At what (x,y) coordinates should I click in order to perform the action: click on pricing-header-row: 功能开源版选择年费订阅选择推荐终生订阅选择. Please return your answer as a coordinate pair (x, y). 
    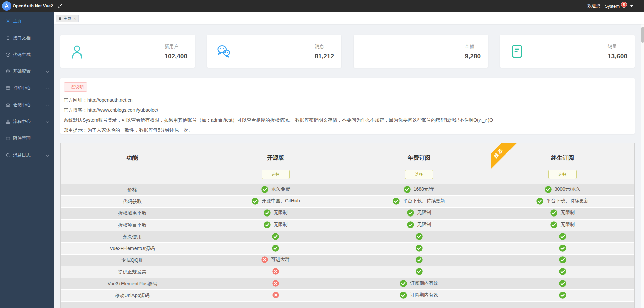
    Looking at the image, I should click on (347, 164).